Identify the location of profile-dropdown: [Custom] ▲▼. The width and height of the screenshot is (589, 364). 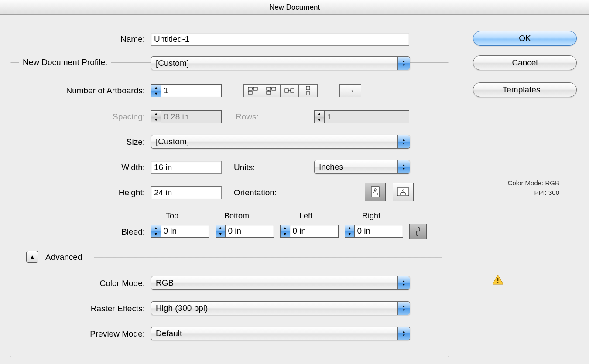
(281, 63).